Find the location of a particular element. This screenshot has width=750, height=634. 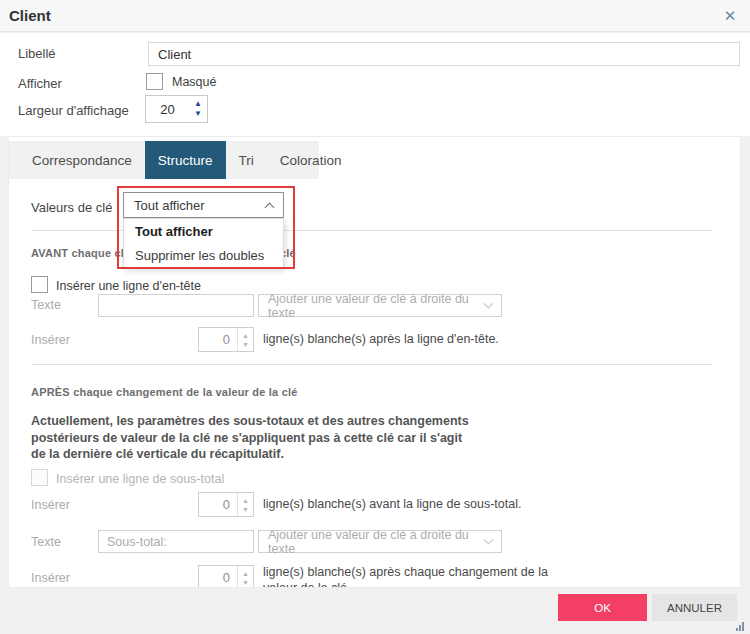

blank-lines-spinner-apres-changement: 0 ▲ ▼ is located at coordinates (226, 576).